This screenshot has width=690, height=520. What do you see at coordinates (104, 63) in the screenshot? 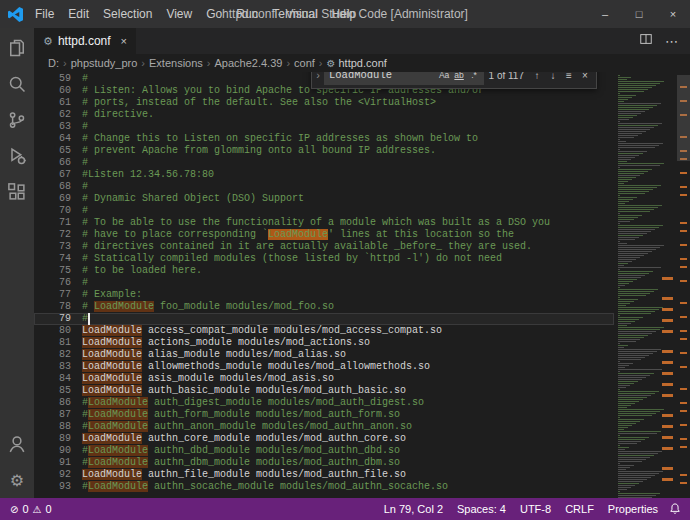
I see `breadcrumb-item: phpstudy_pro` at bounding box center [104, 63].